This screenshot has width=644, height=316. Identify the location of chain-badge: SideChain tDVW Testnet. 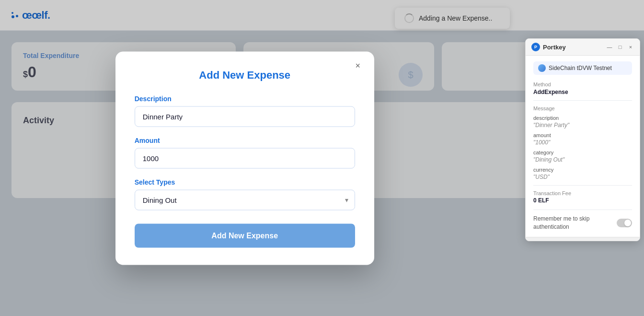
(583, 68).